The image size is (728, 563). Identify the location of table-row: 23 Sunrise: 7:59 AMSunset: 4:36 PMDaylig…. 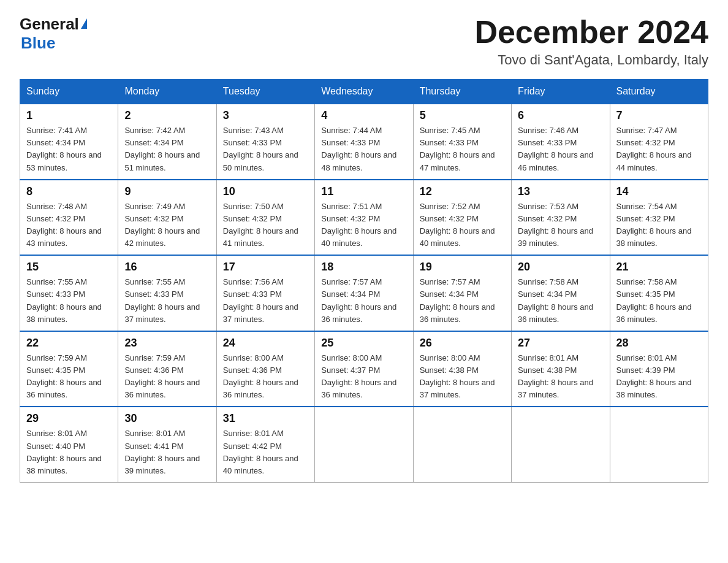
(167, 369).